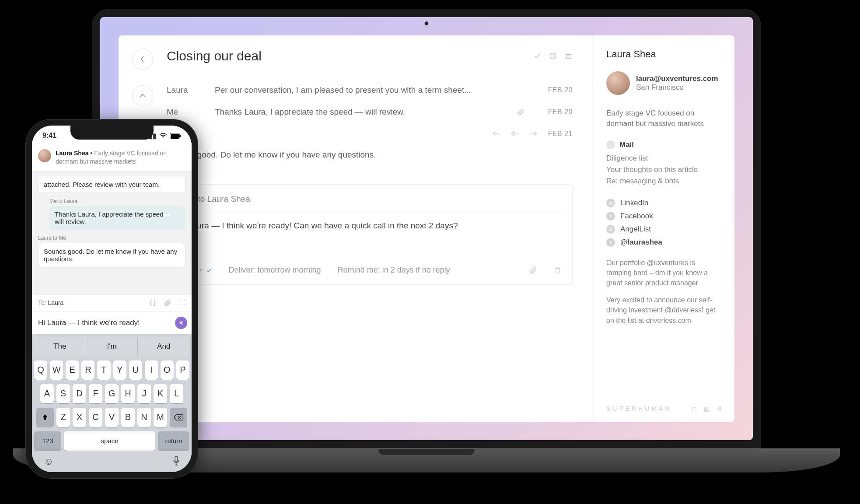 The image size is (860, 504). What do you see at coordinates (128, 417) in the screenshot?
I see `key-b: B` at bounding box center [128, 417].